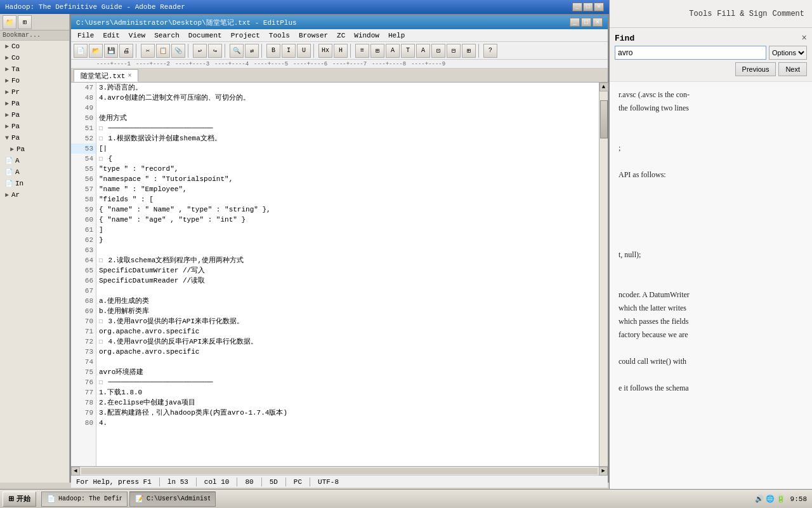 This screenshot has height=508, width=812. I want to click on toolbar-b5: B, so click(273, 51).